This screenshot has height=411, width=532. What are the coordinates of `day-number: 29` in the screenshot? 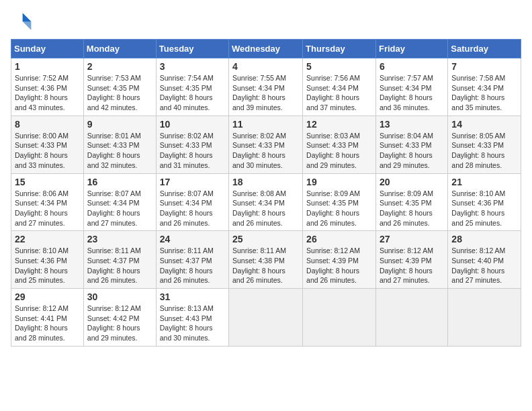 It's located at (47, 297).